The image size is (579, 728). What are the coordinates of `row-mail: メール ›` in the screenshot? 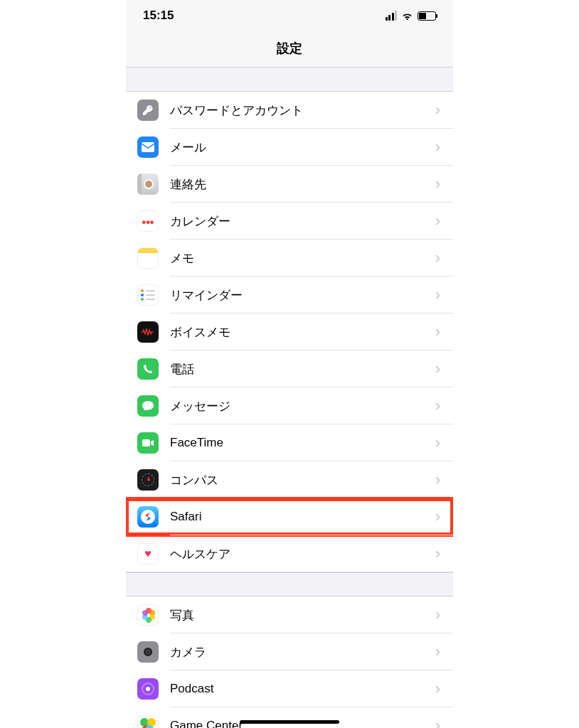 It's located at (290, 147).